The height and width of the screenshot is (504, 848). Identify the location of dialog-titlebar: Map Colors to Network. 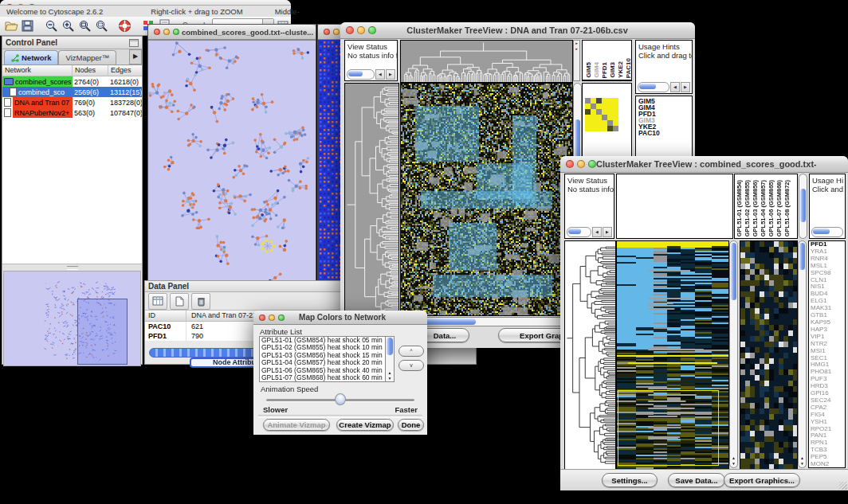
(340, 318).